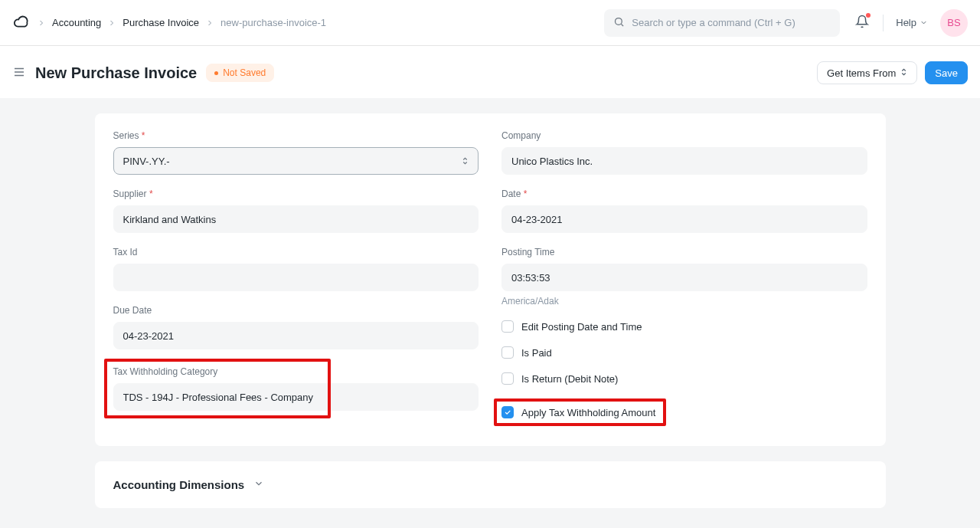 The width and height of the screenshot is (980, 528). I want to click on checkbox-apply-tax-withholding: Apply Tax Withholding Amount, so click(579, 412).